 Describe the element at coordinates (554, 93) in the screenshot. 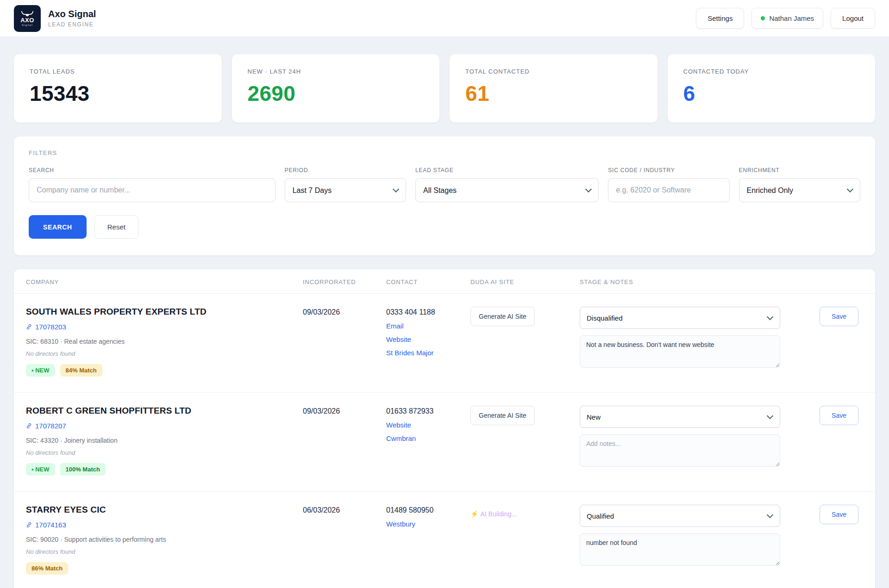

I see `stat-value: 61` at that location.